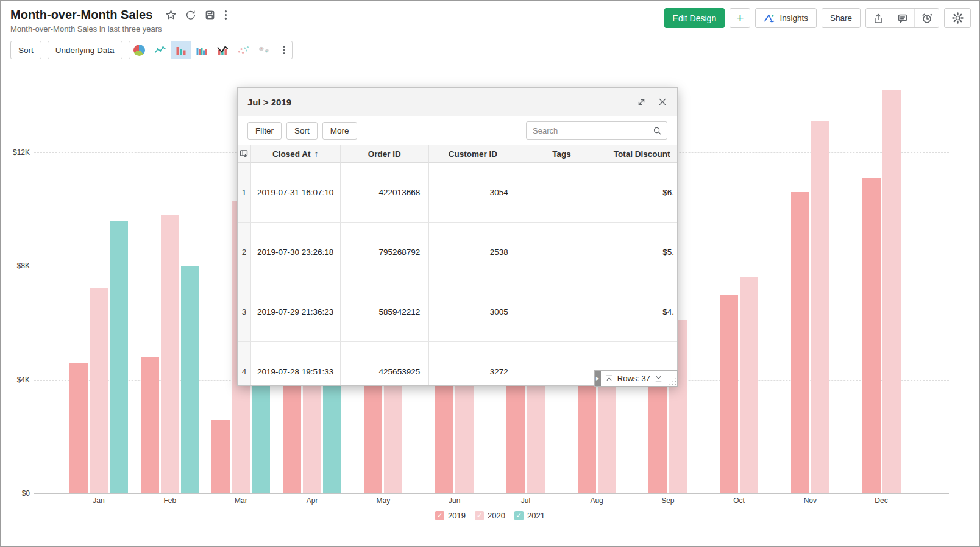 The width and height of the screenshot is (980, 547). I want to click on export-icon, so click(878, 18).